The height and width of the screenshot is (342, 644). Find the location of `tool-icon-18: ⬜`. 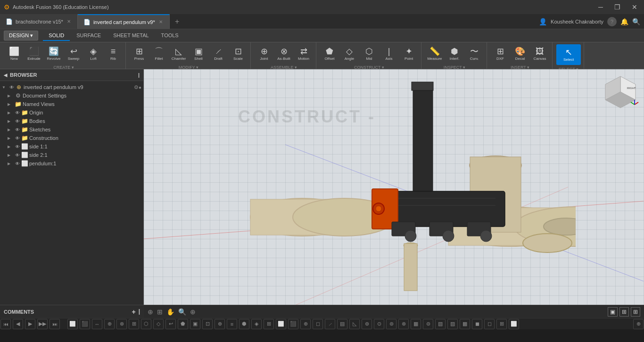

tool-icon-18: ⬜ is located at coordinates (281, 324).